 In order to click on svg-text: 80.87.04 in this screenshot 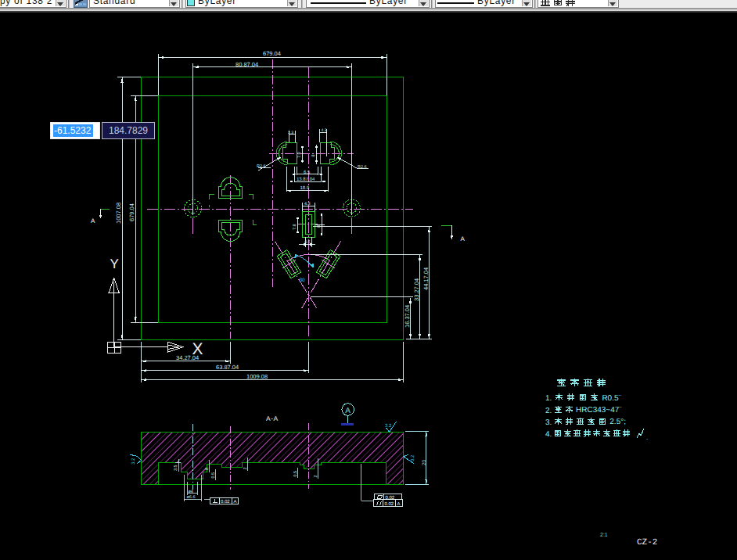, I will do `click(247, 64)`.